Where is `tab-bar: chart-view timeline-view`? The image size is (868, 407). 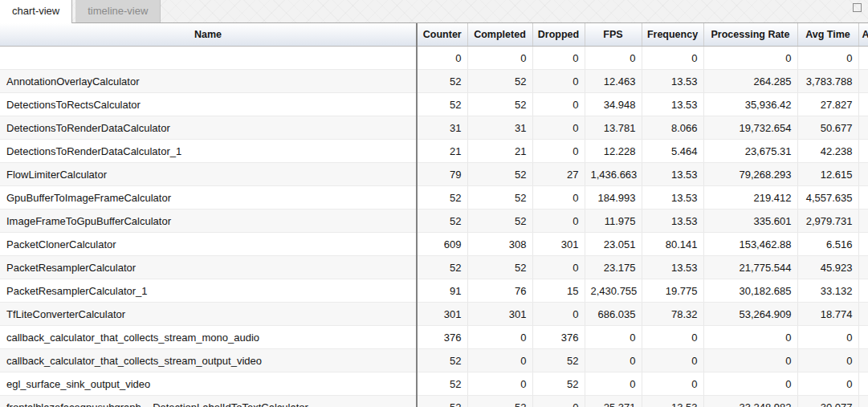 tab-bar: chart-view timeline-view is located at coordinates (434, 11).